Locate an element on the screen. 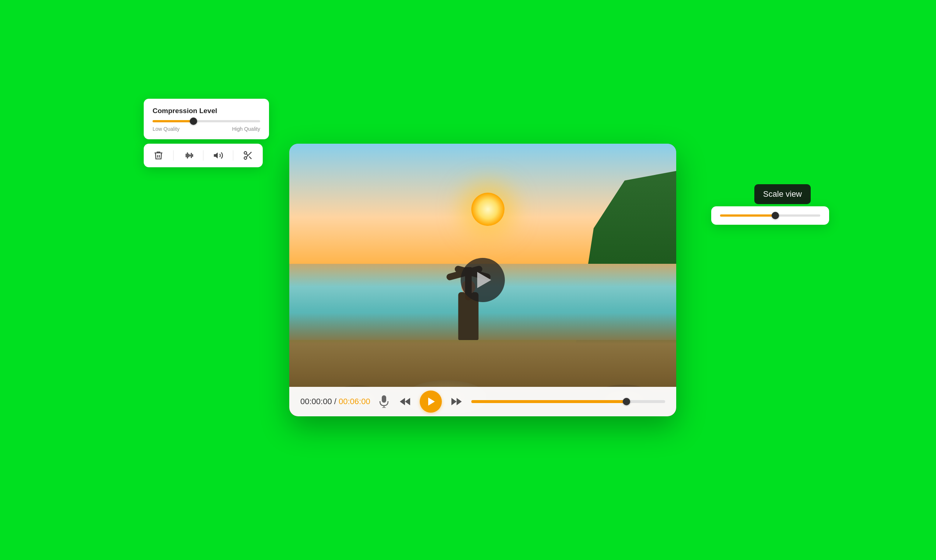 The image size is (936, 560). current-time: 00:00:00 is located at coordinates (316, 402).